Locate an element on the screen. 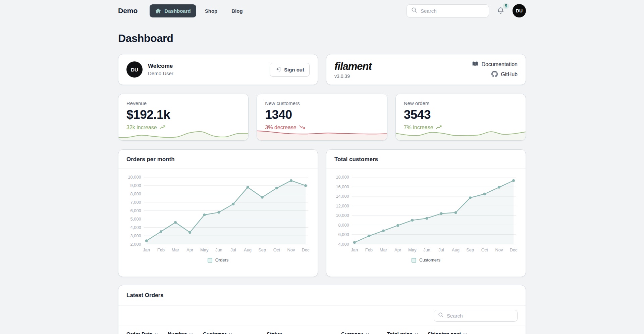 The height and width of the screenshot is (334, 644). column-header-customer: Customer is located at coordinates (235, 332).